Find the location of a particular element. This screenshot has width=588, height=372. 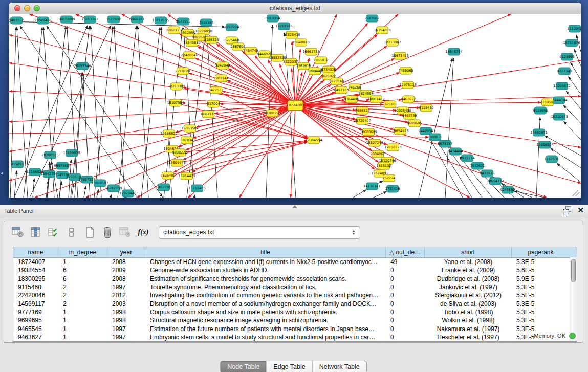

table-cell: 19384554 is located at coordinates (36, 270).